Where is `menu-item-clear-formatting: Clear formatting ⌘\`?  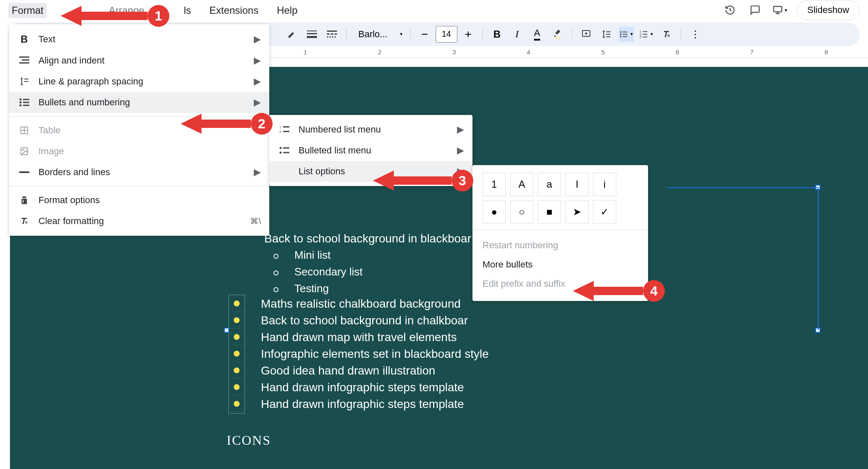
menu-item-clear-formatting: Clear formatting ⌘\ is located at coordinates (139, 221).